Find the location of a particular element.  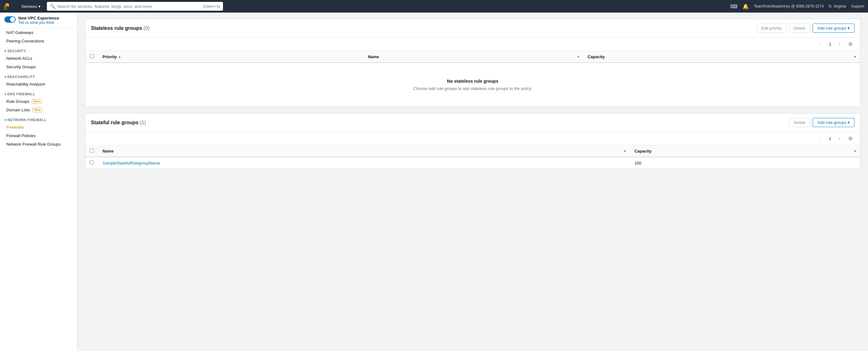

region-selector: N. Virginia is located at coordinates (837, 6).